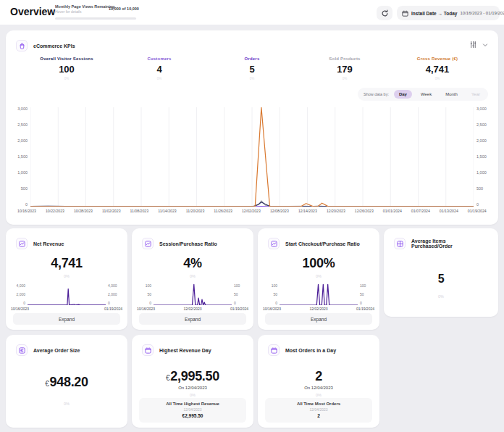  I want to click on date-range-value: 10/16/2023 - 01/19/2024, so click(482, 13).